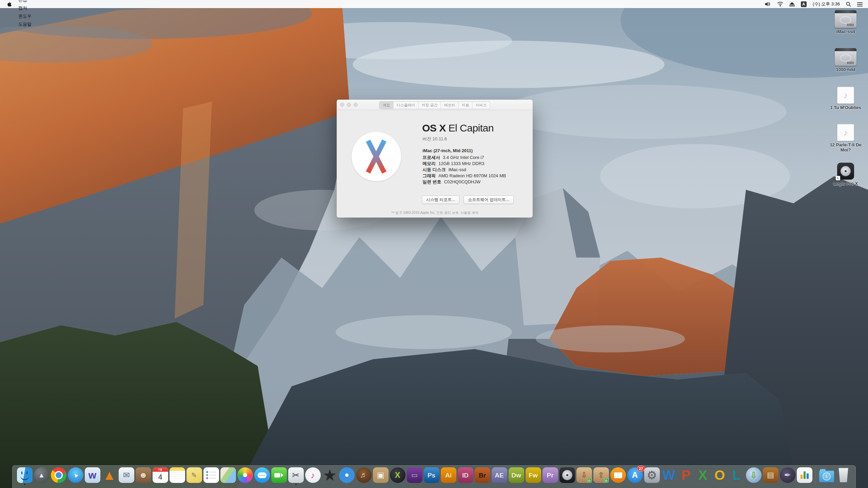 This screenshot has width=868, height=488. Describe the element at coordinates (488, 200) in the screenshot. I see `software-update-button: 소프트웨어 업데이트...` at that location.